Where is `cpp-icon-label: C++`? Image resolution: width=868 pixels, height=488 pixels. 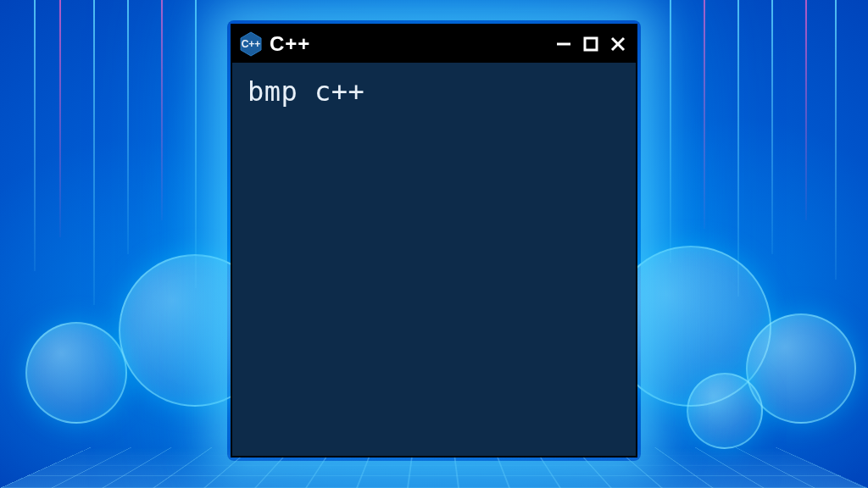
cpp-icon-label: C++ is located at coordinates (251, 44).